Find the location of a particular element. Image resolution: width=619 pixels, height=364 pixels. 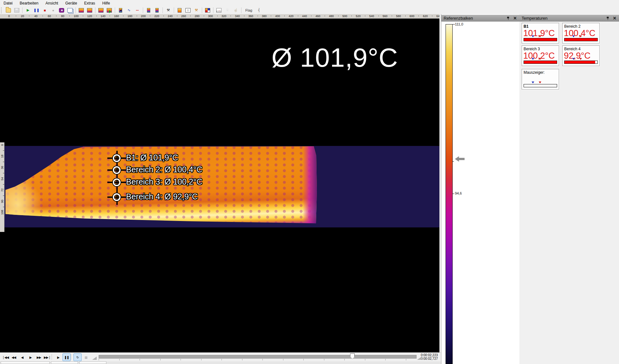

go-last-button: ▶▶❘ is located at coordinates (47, 357).